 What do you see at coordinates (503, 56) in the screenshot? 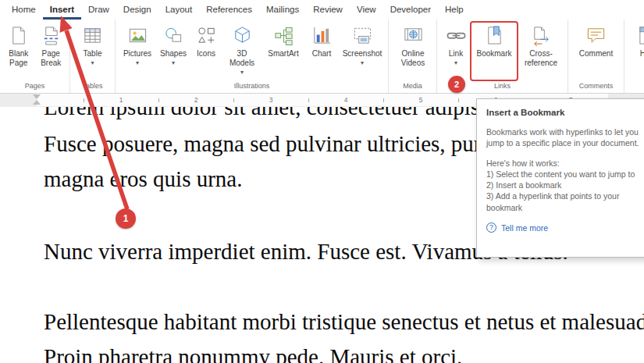
I see `ribbon-group-links: Link ▾ Bookmark Cross-reference Links` at bounding box center [503, 56].